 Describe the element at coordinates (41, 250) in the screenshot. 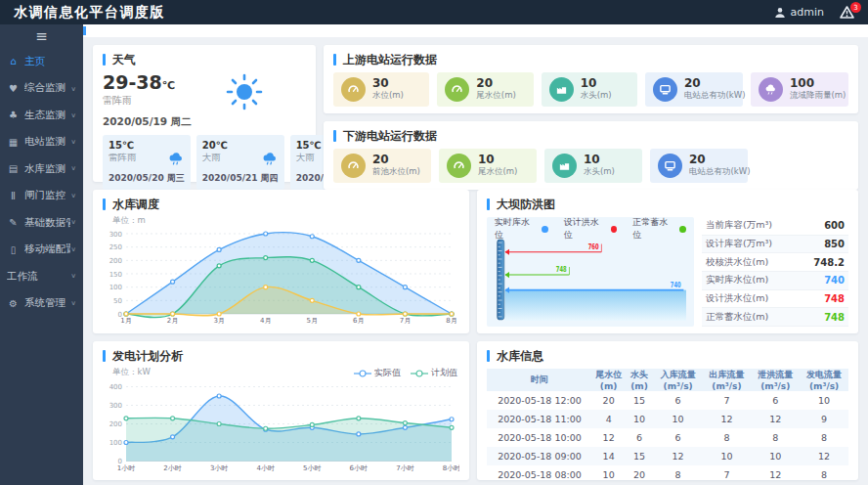

I see `sidebar-item-7: ▯移动端配置∨` at that location.